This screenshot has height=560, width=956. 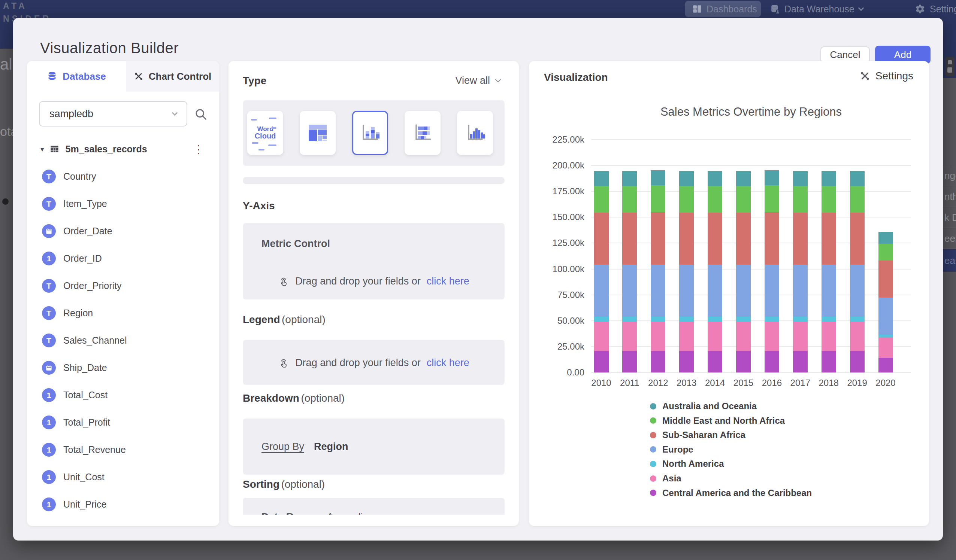 What do you see at coordinates (123, 204) in the screenshot?
I see `field-item-item_type: TItem_Type` at bounding box center [123, 204].